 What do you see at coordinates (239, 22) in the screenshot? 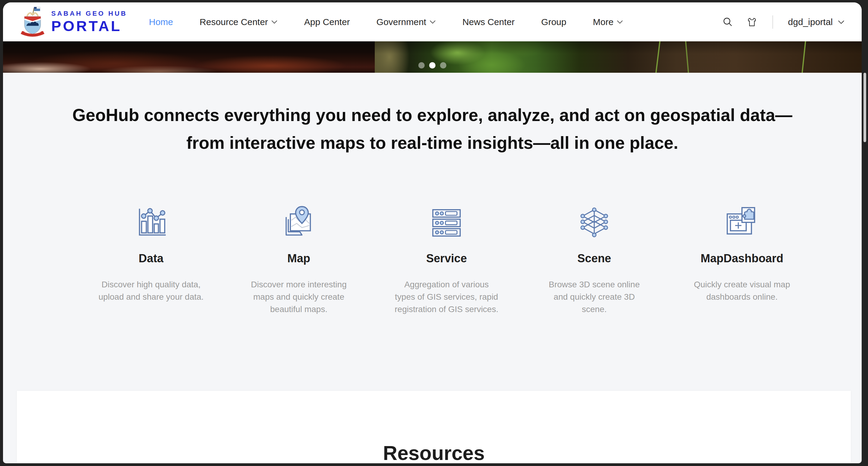
I see `nav-item-resource-center: Resource Center` at bounding box center [239, 22].